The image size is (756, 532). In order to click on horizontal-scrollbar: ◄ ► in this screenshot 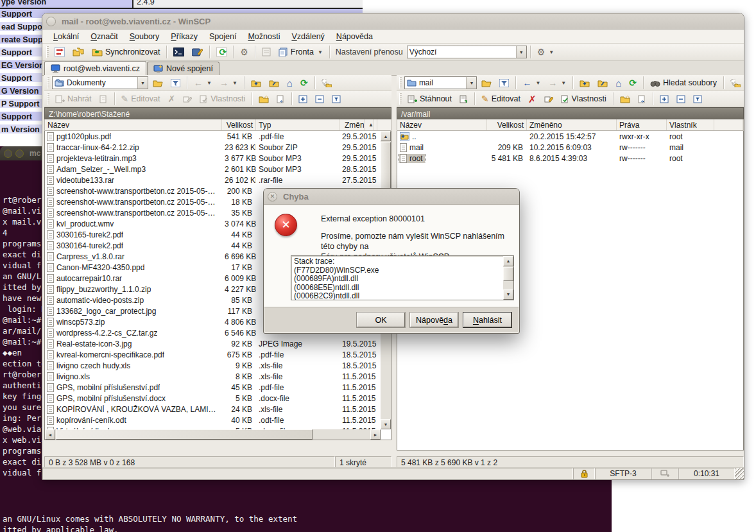, I will do `click(213, 434)`.